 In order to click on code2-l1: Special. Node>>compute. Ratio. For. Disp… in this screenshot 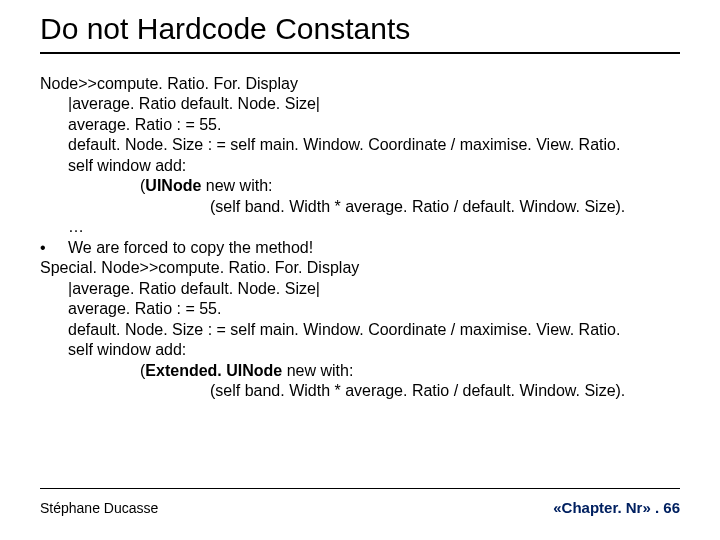, I will do `click(360, 268)`.